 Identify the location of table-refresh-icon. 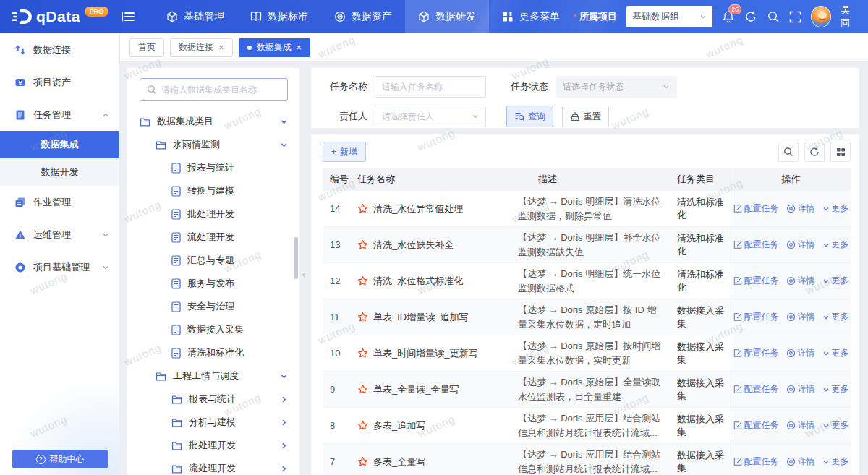
(814, 152).